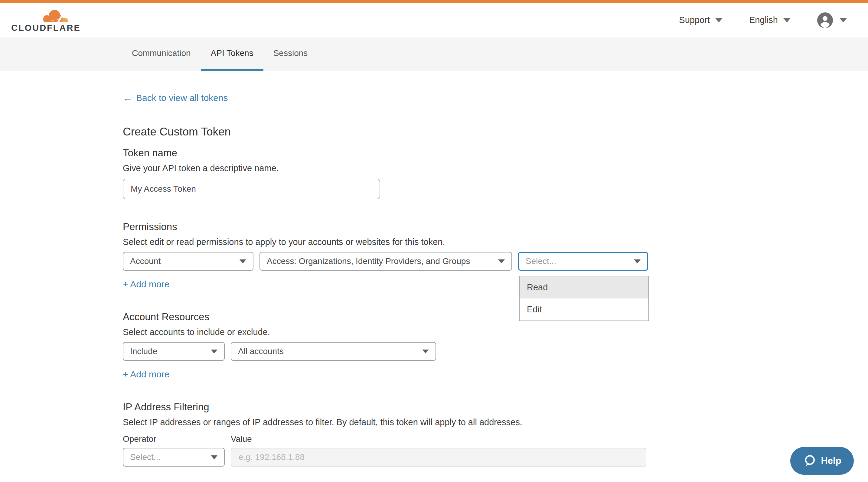 This screenshot has width=868, height=482. I want to click on permissions-add-more-link: + Add more, so click(146, 284).